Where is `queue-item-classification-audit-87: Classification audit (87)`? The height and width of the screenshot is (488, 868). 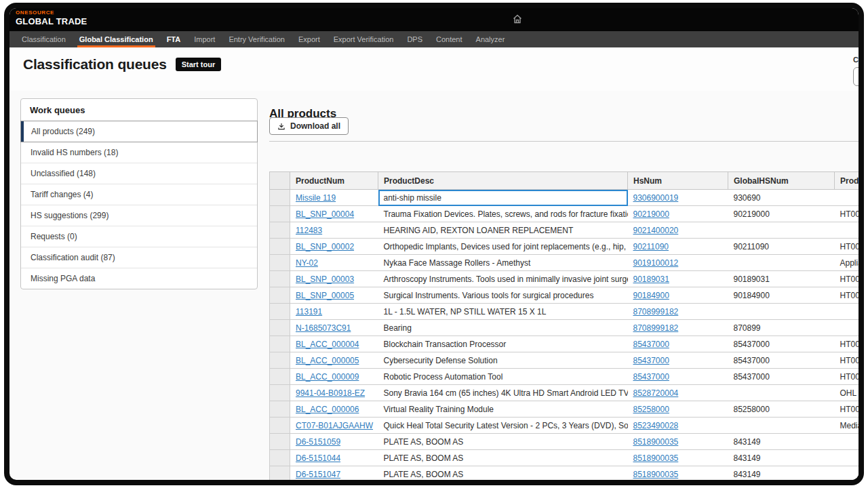 queue-item-classification-audit-87: Classification audit (87) is located at coordinates (139, 258).